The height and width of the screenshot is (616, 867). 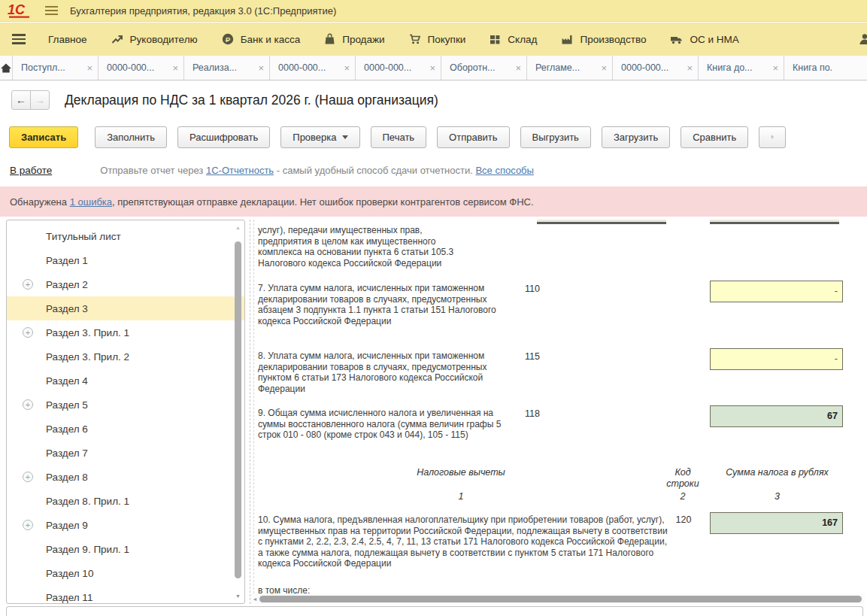 What do you see at coordinates (131, 137) in the screenshot?
I see `fill-button: Заполнить` at bounding box center [131, 137].